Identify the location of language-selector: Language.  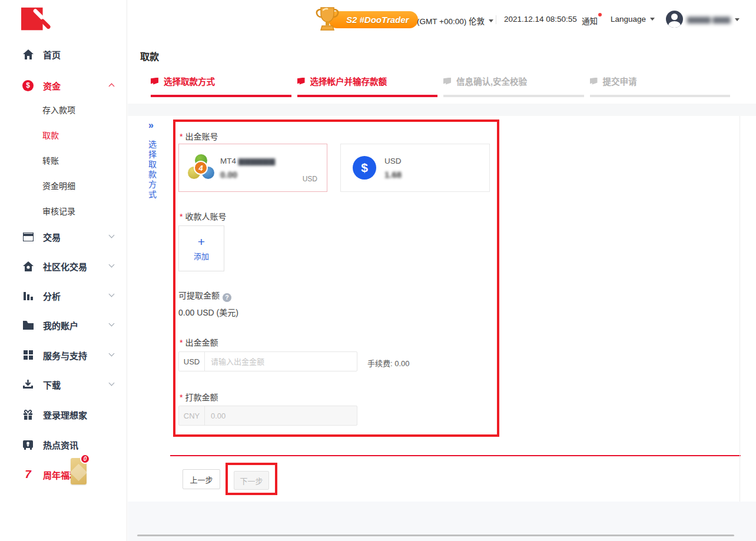
(632, 19).